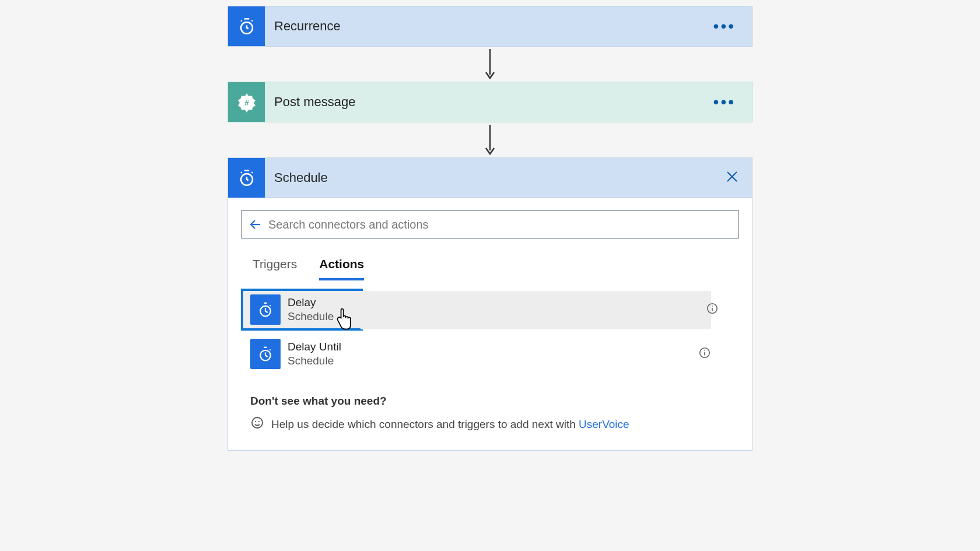 Image resolution: width=980 pixels, height=551 pixels. What do you see at coordinates (490, 266) in the screenshot?
I see `tabs: Triggers Actions` at bounding box center [490, 266].